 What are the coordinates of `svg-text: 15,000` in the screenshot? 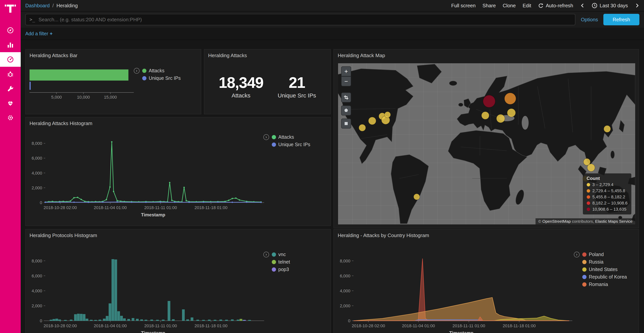 It's located at (110, 97).